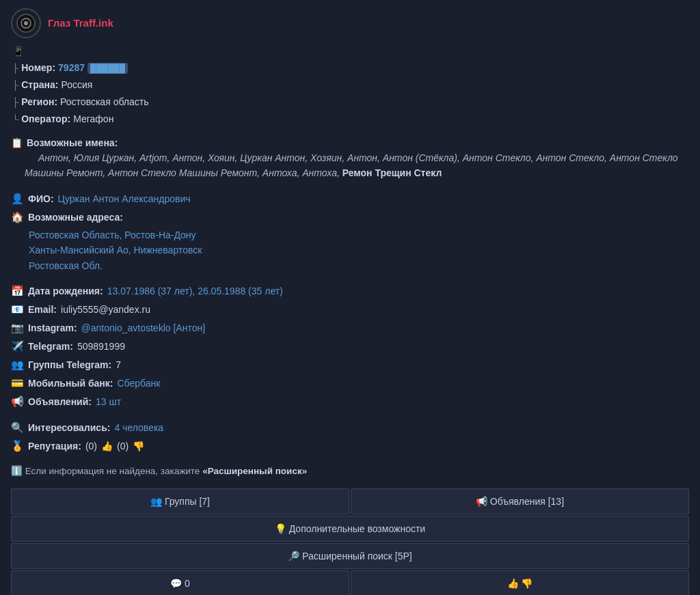 This screenshot has width=700, height=595. Describe the element at coordinates (144, 328) in the screenshot. I see `instagram-value: @antonio_avtosteklo [Антон]` at that location.